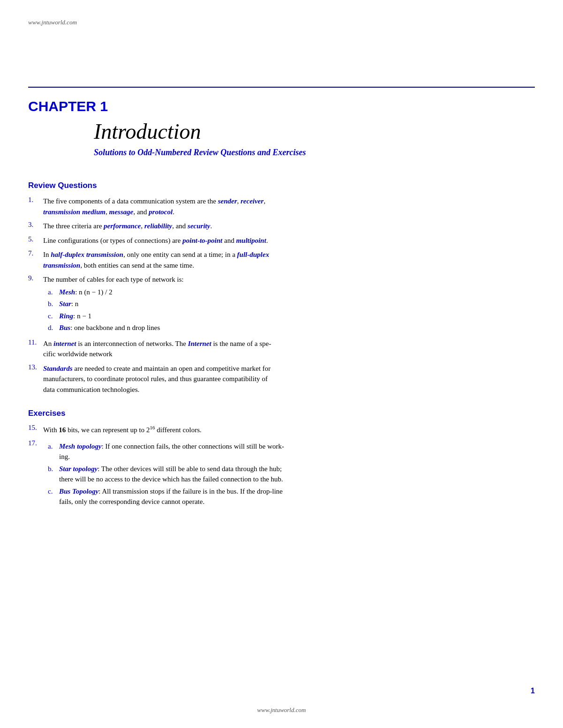  What do you see at coordinates (297, 452) in the screenshot?
I see `sub-item-content: Mesh topology: If one connection fails, …` at bounding box center [297, 452].